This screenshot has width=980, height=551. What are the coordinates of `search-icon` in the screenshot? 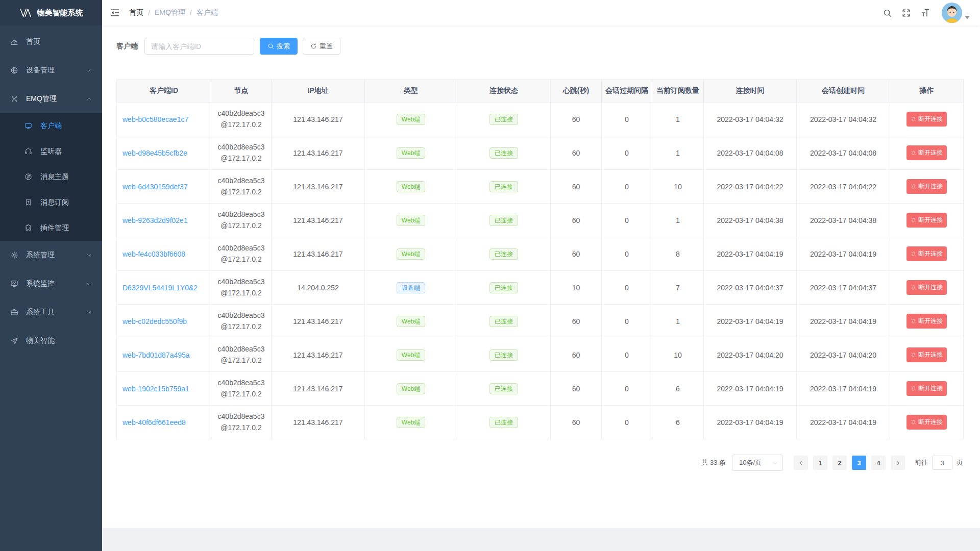 It's located at (887, 13).